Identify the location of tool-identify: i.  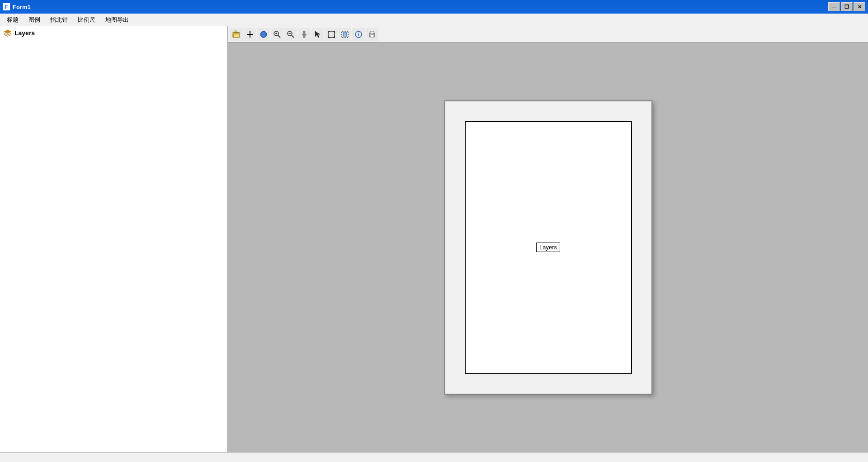
(359, 34).